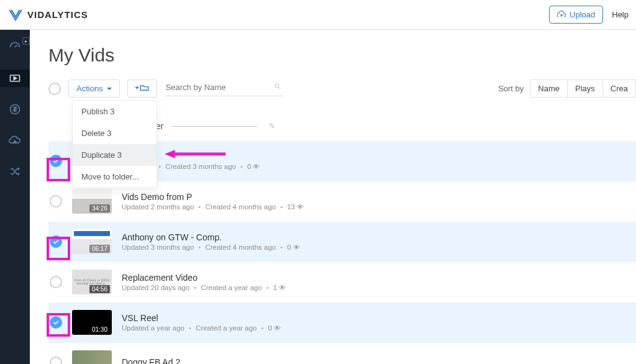 The image size is (636, 364). I want to click on video-row: 06:17 Anthony on GTW - Comp. Updated 3 m…, so click(342, 242).